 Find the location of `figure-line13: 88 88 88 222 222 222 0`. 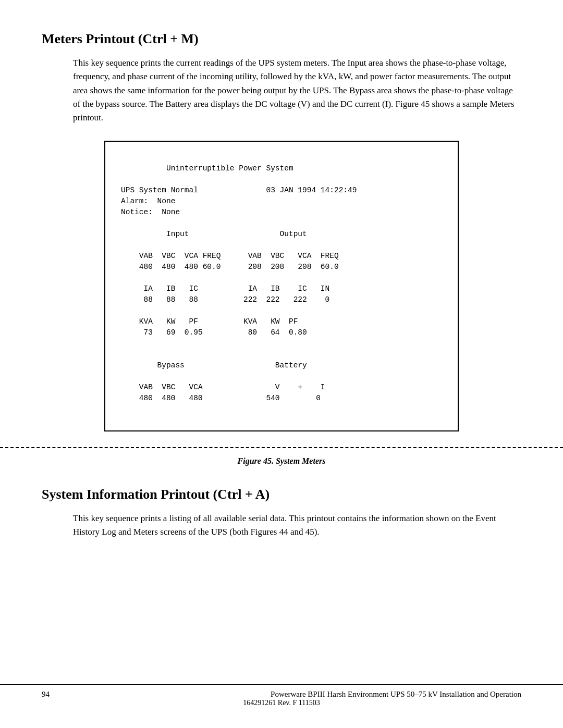

figure-line13: 88 88 88 222 222 222 0 is located at coordinates (225, 300).